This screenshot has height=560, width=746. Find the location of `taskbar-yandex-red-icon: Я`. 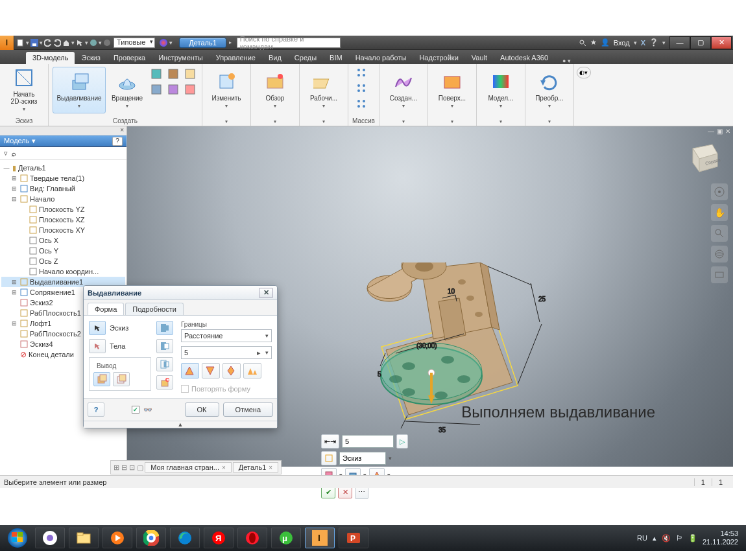

taskbar-yandex-red-icon: Я is located at coordinates (219, 538).